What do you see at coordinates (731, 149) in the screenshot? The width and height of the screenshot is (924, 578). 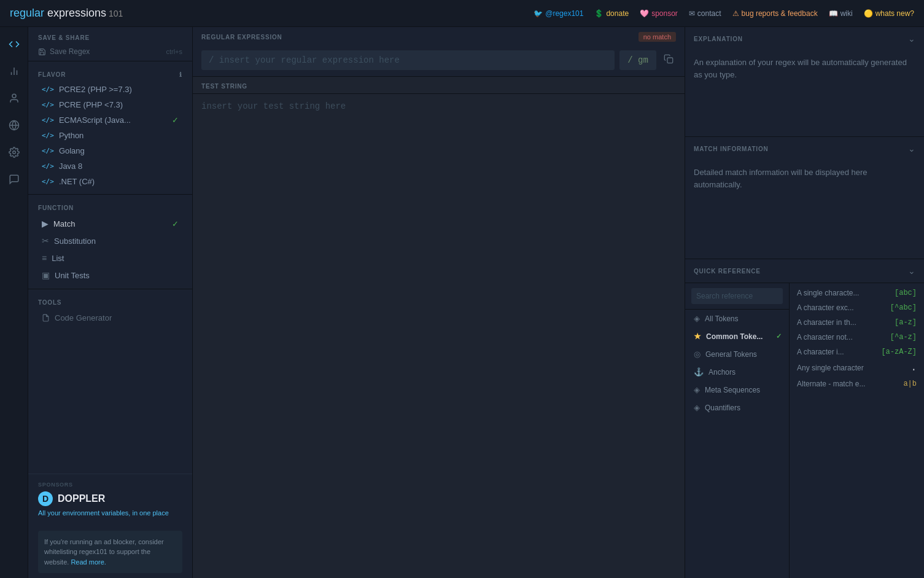 I see `match-info-title: MATCH INFORMATION` at bounding box center [731, 149].